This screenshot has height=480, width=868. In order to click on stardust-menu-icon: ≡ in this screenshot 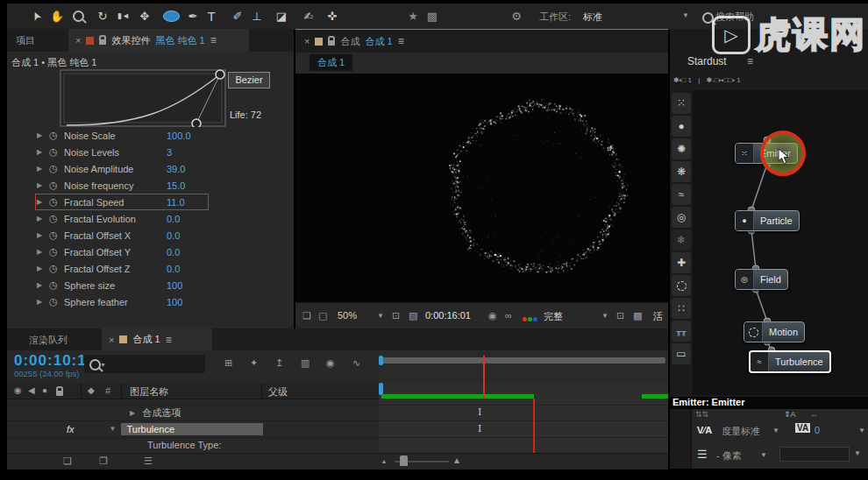, I will do `click(751, 61)`.